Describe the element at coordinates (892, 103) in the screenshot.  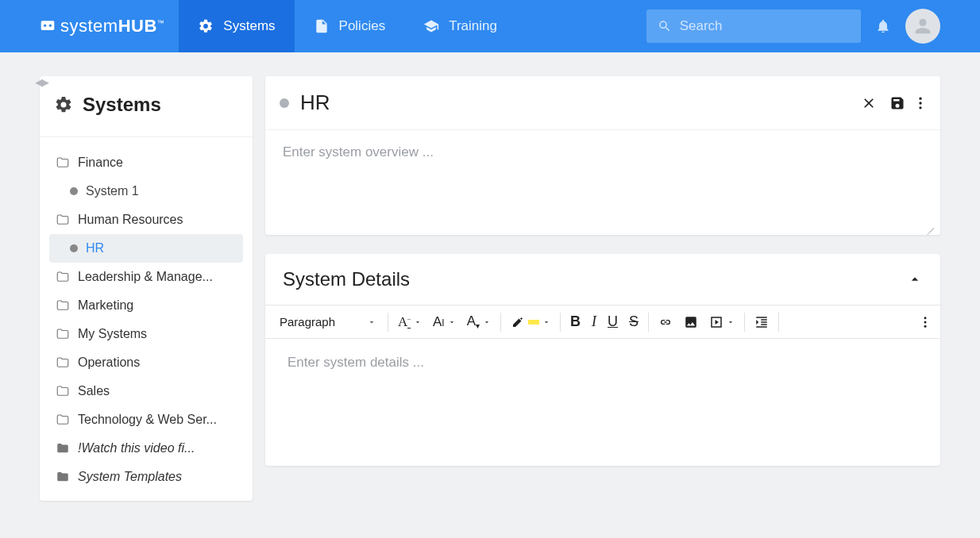
I see `title-actions` at that location.